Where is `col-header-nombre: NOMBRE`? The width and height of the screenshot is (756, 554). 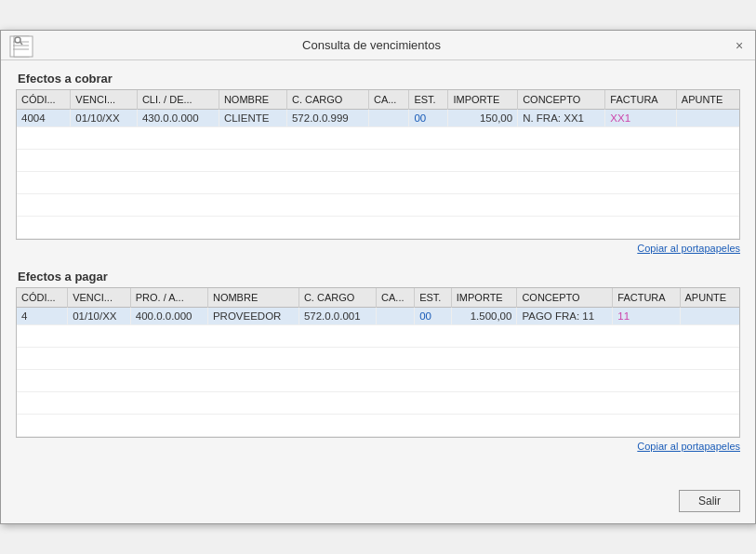 col-header-nombre: NOMBRE is located at coordinates (253, 100).